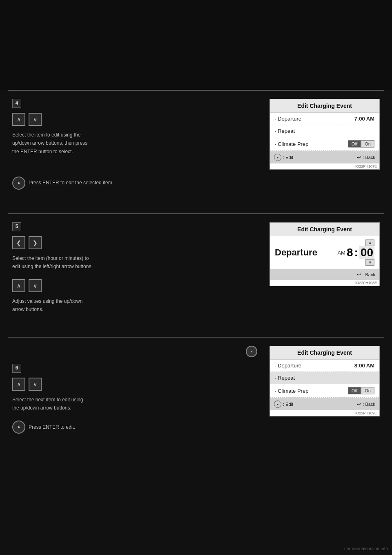 This screenshot has height=555, width=392. I want to click on image-id-6: IO22PH109E, so click(325, 413).